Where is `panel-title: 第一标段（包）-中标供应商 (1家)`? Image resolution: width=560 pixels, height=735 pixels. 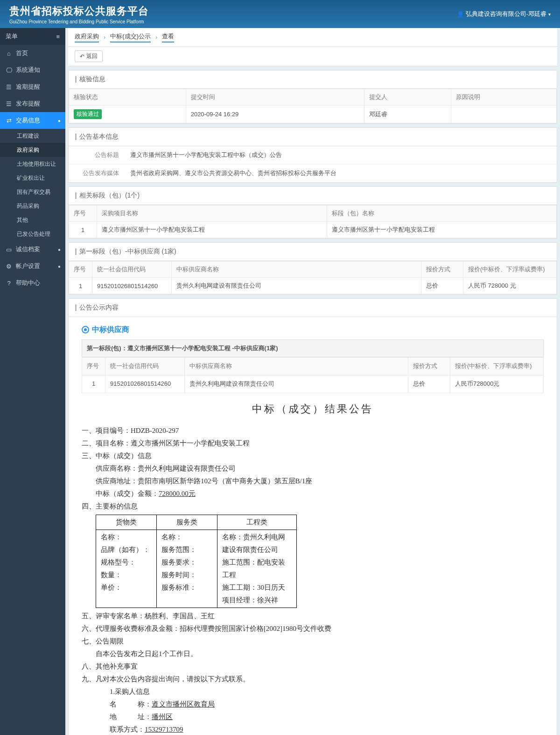
panel-title: 第一标段（包）-中标供应商 (1家) is located at coordinates (313, 252).